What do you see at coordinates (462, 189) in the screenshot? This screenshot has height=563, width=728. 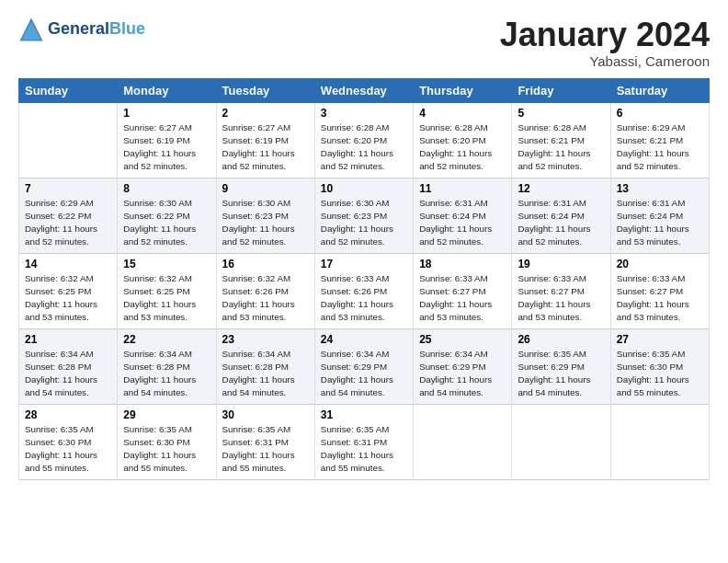 I see `day-number: 11` at bounding box center [462, 189].